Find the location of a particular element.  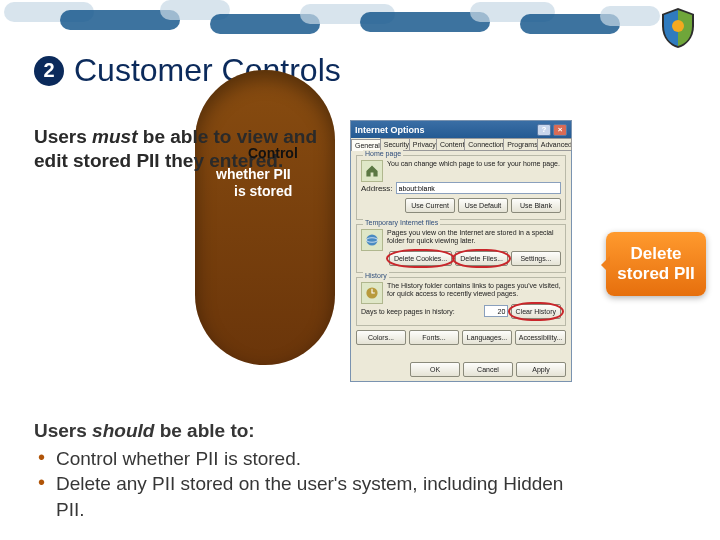

delete-pii-callout: Delete stored PII is located at coordinates (656, 264).